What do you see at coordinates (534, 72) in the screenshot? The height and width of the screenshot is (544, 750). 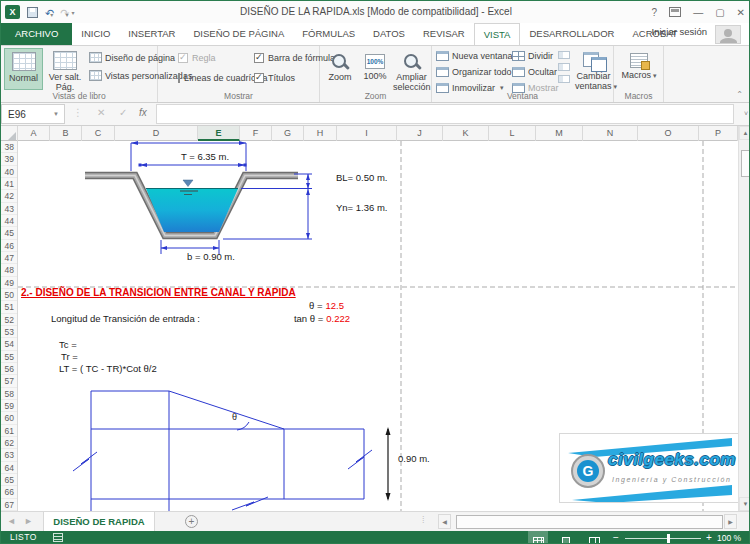 I see `button-ocultar: Ocultar` at bounding box center [534, 72].